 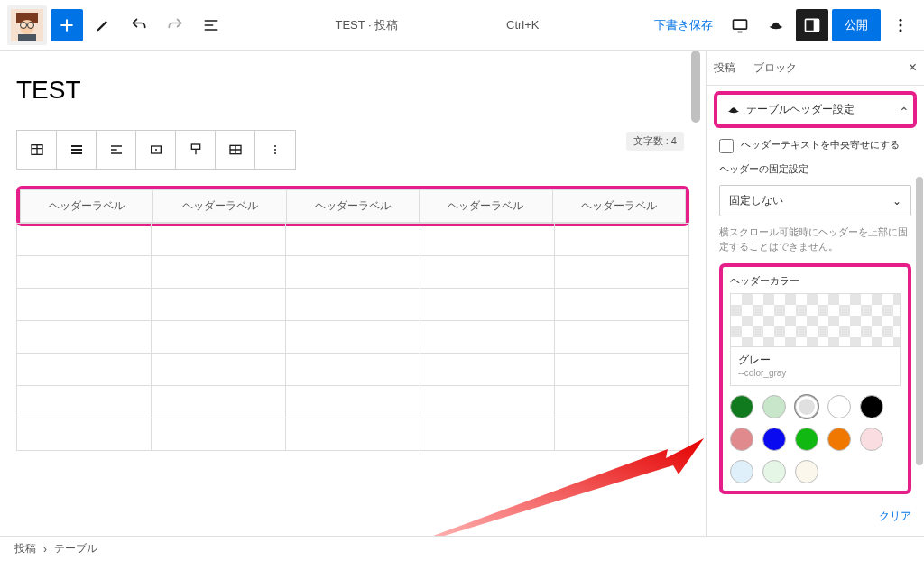 I want to click on color-swatch-orange, so click(x=839, y=439).